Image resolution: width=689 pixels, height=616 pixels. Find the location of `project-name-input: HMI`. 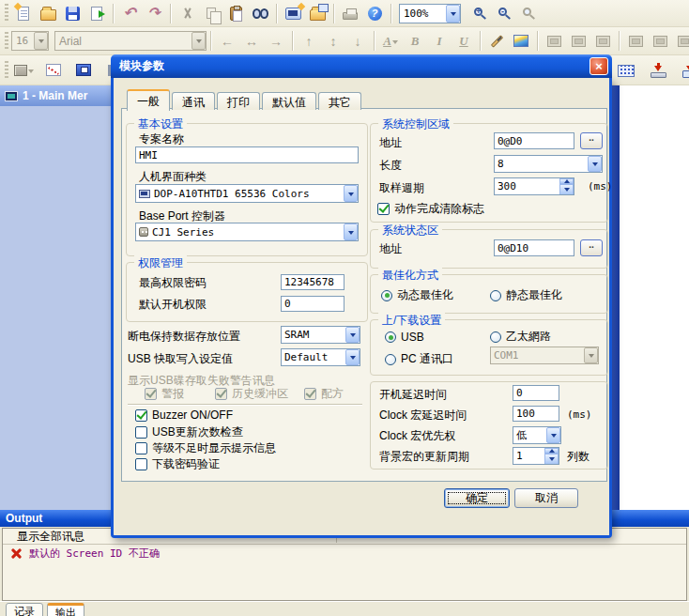

project-name-input: HMI is located at coordinates (247, 155).